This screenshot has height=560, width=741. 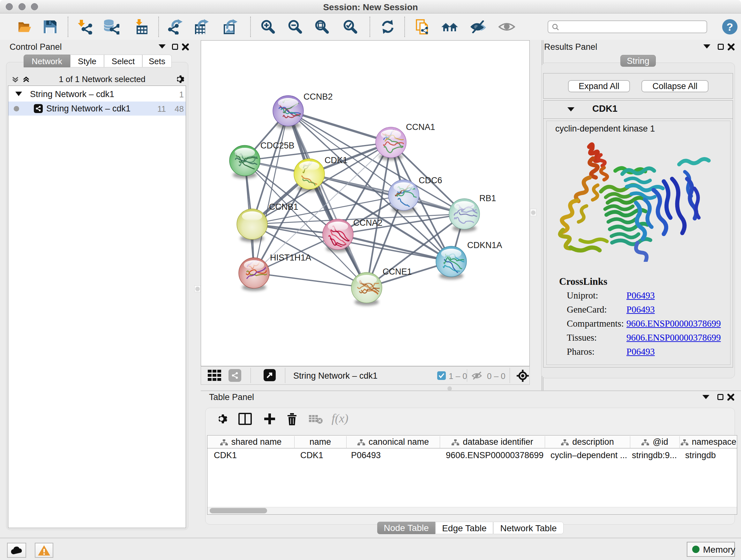 I want to click on svg-text: CDC25B, so click(x=277, y=145).